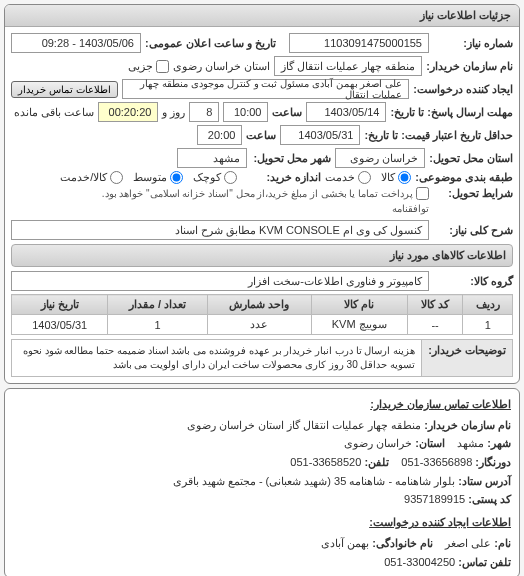  What do you see at coordinates (162, 66) in the screenshot?
I see `partial-checkbox` at bounding box center [162, 66].